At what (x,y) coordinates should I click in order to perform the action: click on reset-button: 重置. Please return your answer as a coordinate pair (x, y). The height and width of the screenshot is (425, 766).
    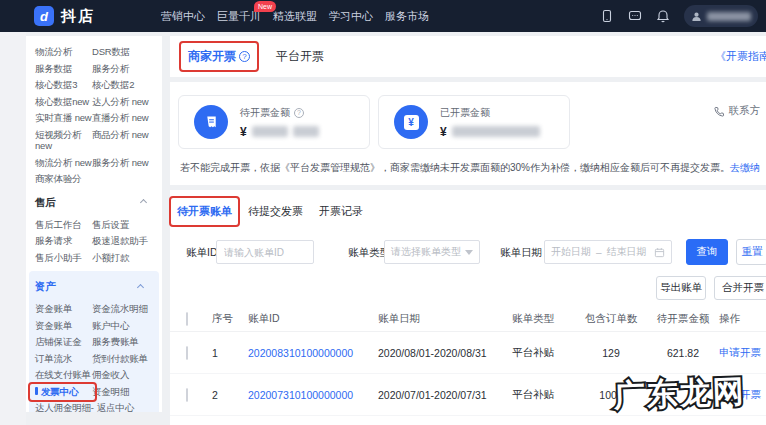
    Looking at the image, I should click on (751, 252).